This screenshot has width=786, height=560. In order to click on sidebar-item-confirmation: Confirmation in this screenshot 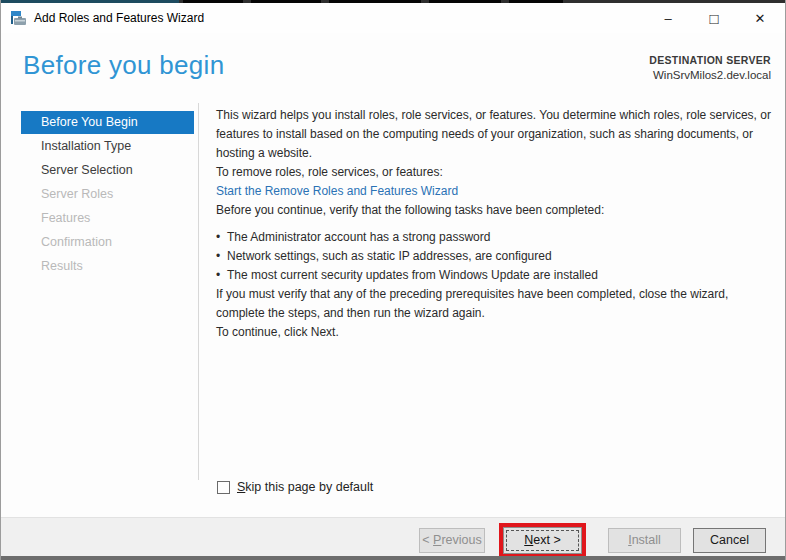, I will do `click(108, 242)`.